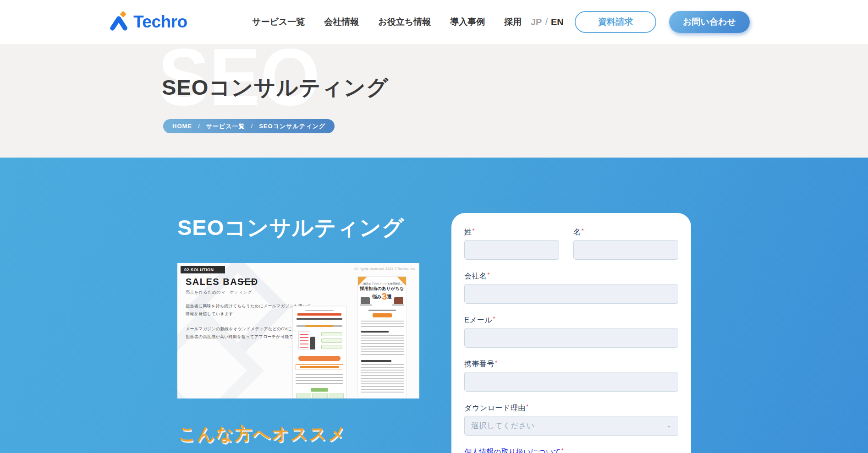  I want to click on breadcrumb-current: SEOコンサルティング, so click(292, 126).